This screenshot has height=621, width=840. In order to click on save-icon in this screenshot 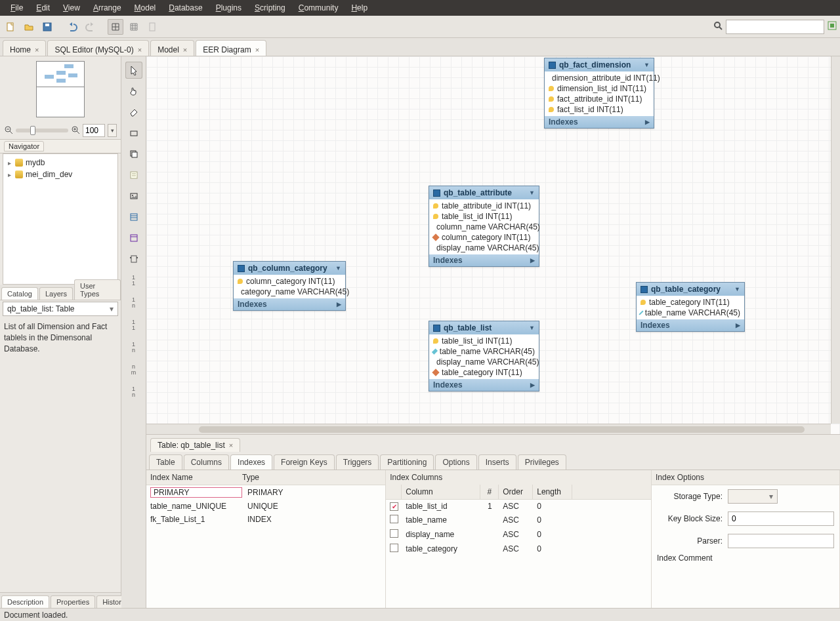, I will do `click(47, 27)`.